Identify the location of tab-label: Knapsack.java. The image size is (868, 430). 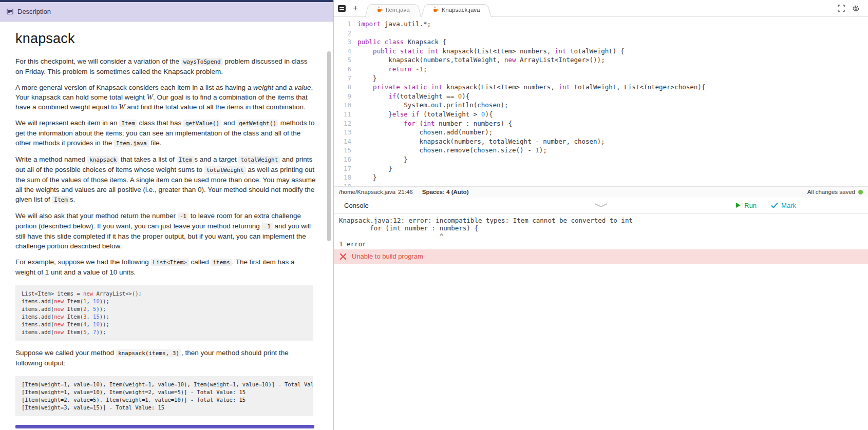
(461, 10).